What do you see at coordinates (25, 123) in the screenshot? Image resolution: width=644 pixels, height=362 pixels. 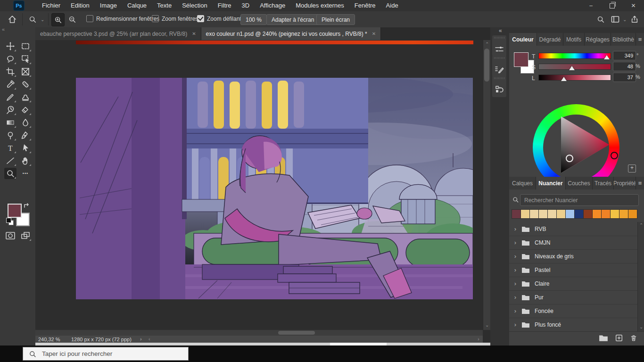 I see `blur-tool` at bounding box center [25, 123].